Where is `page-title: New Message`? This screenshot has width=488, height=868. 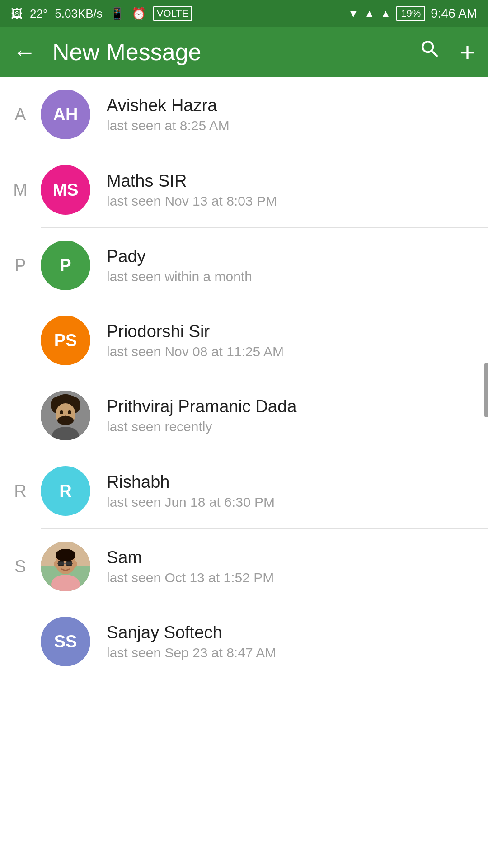 page-title: New Message is located at coordinates (228, 52).